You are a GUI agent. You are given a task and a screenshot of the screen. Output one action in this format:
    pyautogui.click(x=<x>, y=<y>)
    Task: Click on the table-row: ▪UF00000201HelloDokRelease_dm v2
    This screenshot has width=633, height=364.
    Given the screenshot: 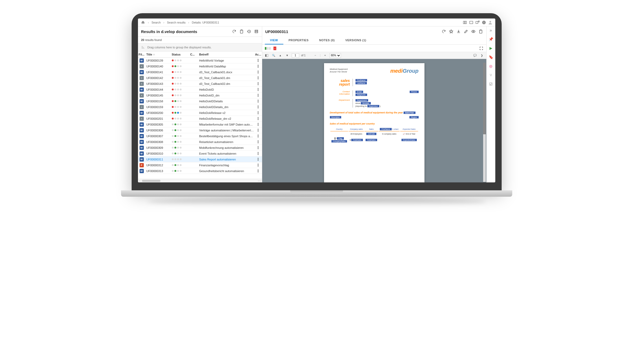 What is the action you would take?
    pyautogui.click(x=200, y=119)
    